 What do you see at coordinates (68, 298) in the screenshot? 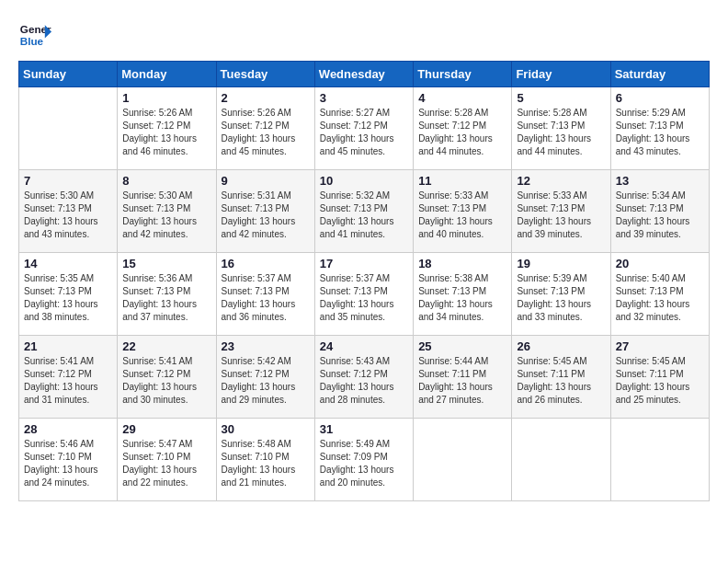
I see `day-info: Sunrise: 5:35 AMSunset: 7:13 PMDaylight:…` at bounding box center [68, 298].